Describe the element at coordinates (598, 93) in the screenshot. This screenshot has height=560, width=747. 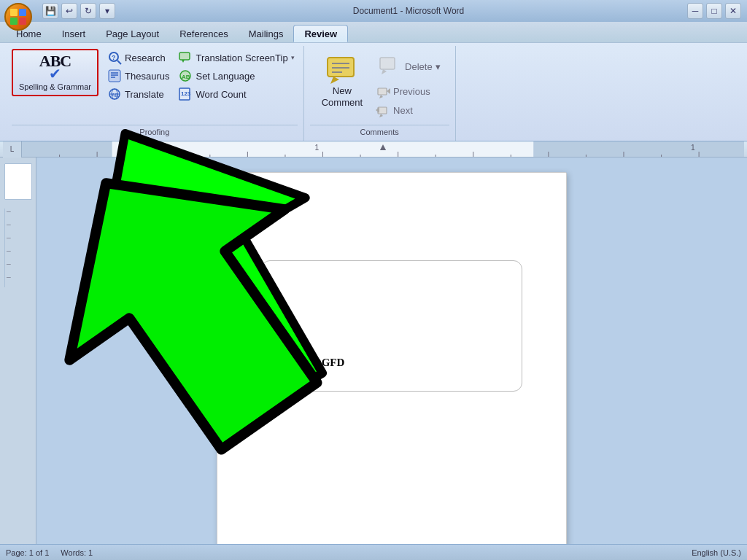
I see `ribbon-remainder` at that location.